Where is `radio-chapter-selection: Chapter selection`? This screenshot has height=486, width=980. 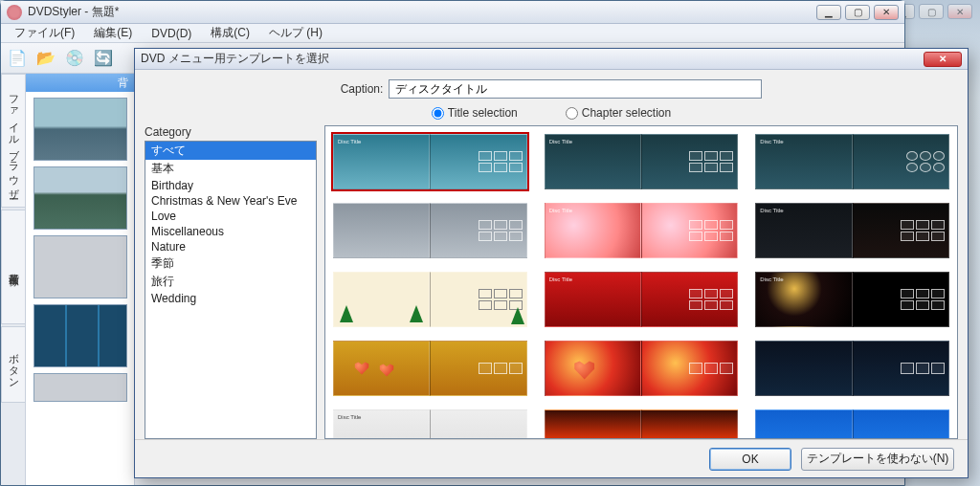 radio-chapter-selection: Chapter selection is located at coordinates (618, 113).